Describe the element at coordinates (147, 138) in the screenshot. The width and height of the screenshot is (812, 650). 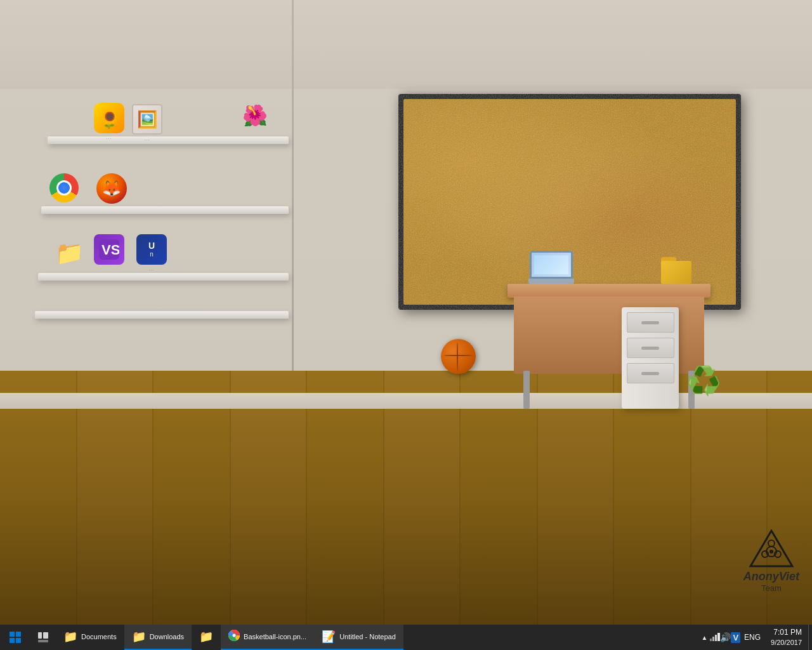
I see `photo-dots: ...` at that location.